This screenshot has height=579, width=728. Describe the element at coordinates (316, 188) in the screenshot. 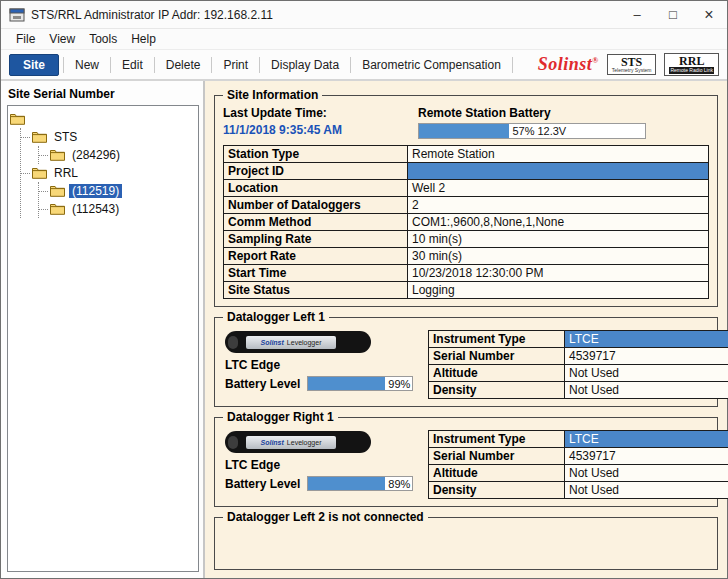

I see `row-label: Location` at that location.